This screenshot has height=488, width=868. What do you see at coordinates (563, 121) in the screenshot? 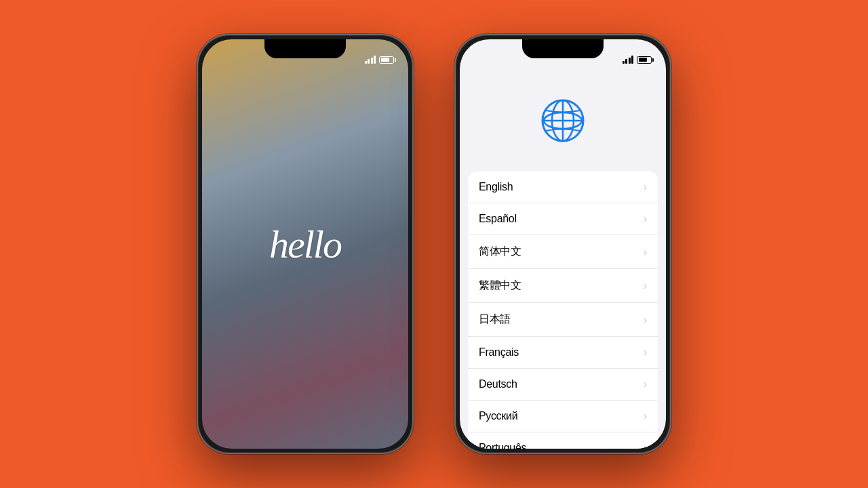
I see `globe-icon` at bounding box center [563, 121].